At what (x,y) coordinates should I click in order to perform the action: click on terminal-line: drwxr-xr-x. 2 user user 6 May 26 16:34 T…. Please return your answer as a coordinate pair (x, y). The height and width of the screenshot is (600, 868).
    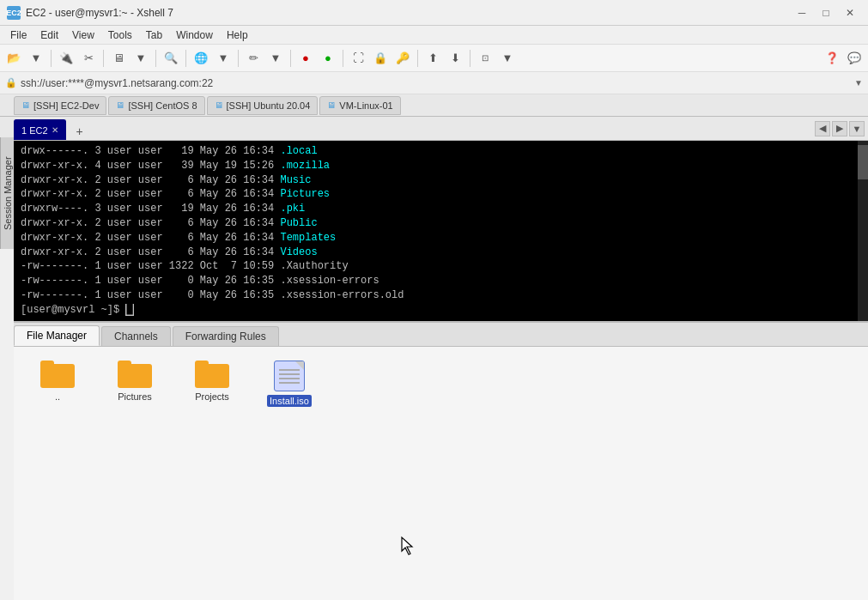
    Looking at the image, I should click on (441, 239).